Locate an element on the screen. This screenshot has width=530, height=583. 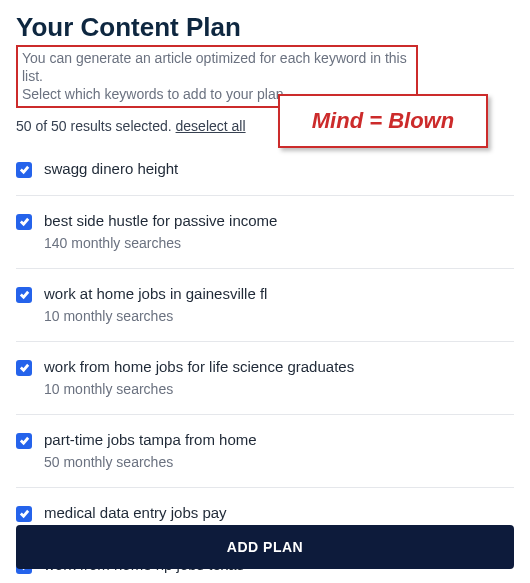
monthly-searches: 140 monthly searches is located at coordinates (160, 243).